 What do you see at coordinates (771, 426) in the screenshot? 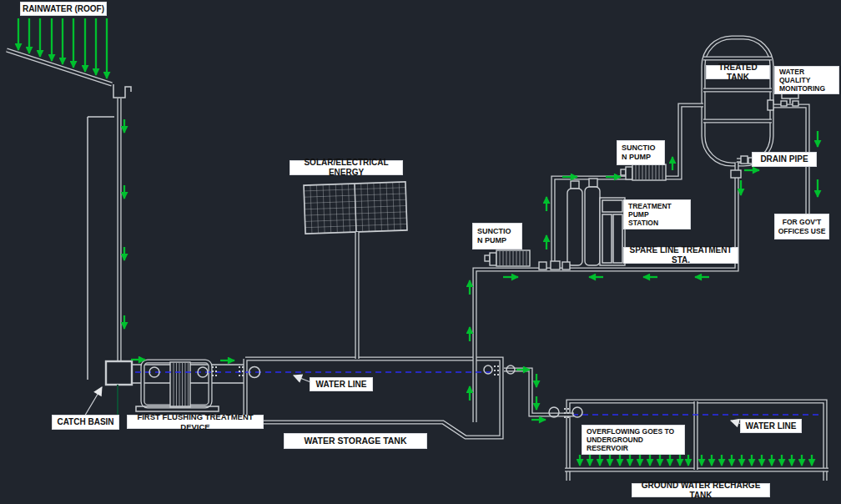
I see `label-water-line-2: WATER LINE` at bounding box center [771, 426].